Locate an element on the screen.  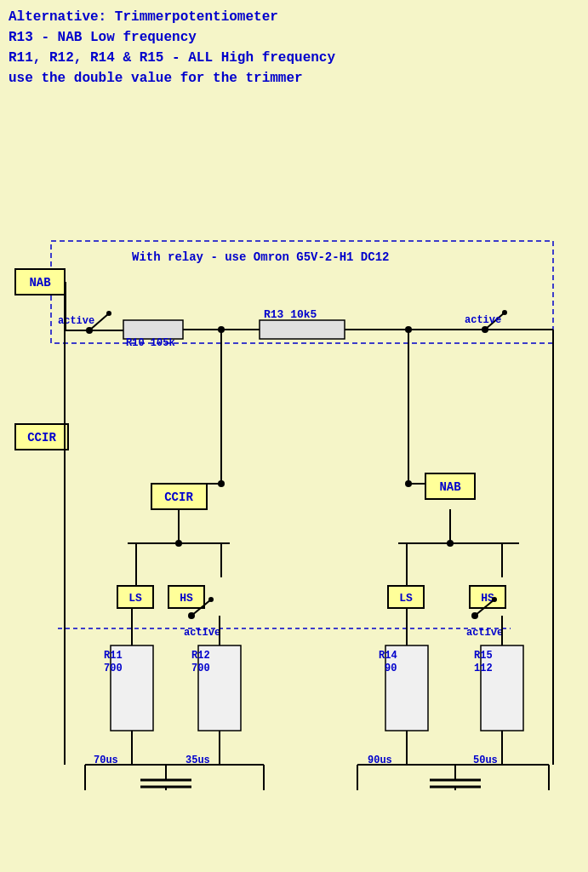
svg-text: R11 is located at coordinates (113, 656).